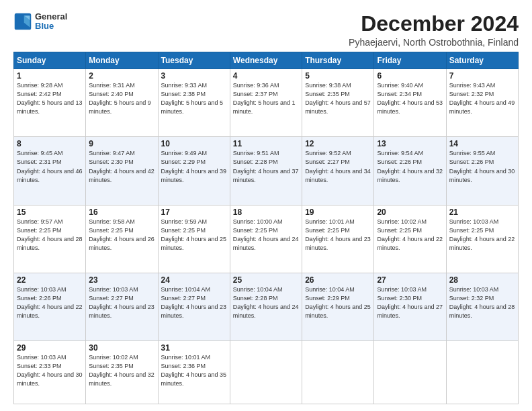  I want to click on calendar-cell: 7Sunrise: 9:43 AMSunset: 2:32 PMDaylight…, so click(482, 103).